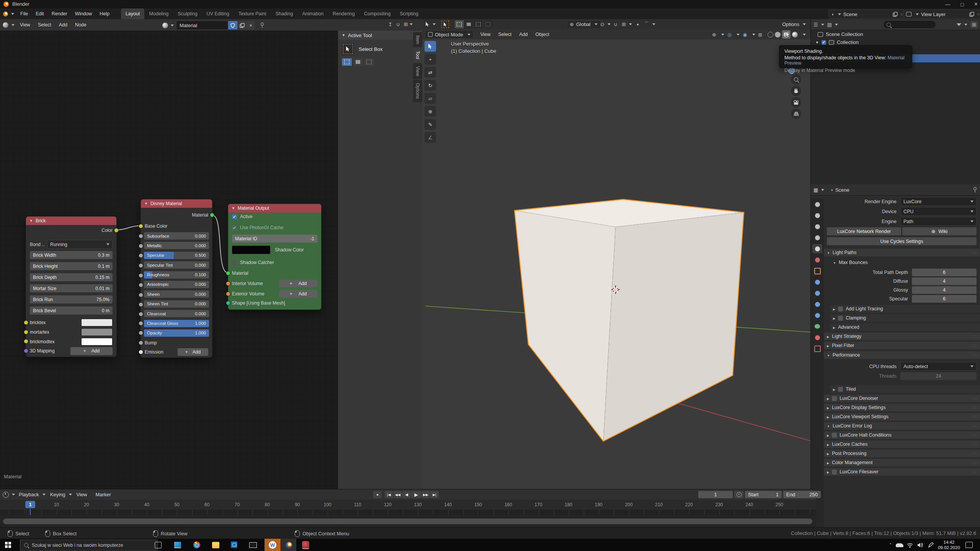 Image resolution: width=980 pixels, height=551 pixels. I want to click on disney-slider: Sheen0.000, so click(176, 294).